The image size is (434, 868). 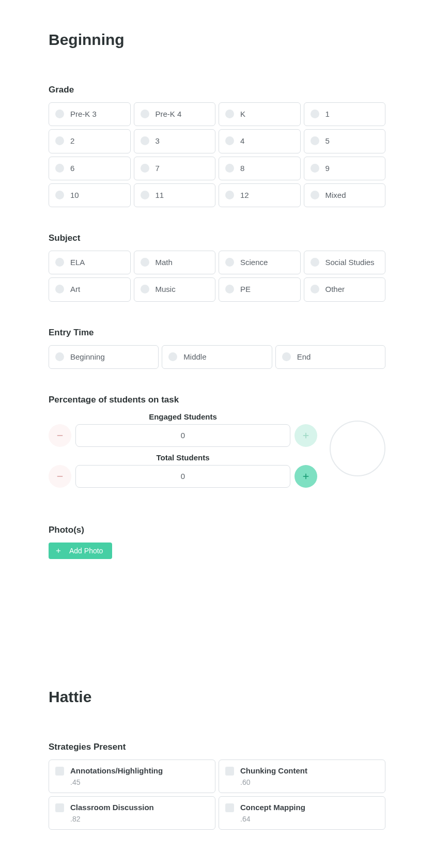 I want to click on engaged-decrement-button, so click(x=60, y=436).